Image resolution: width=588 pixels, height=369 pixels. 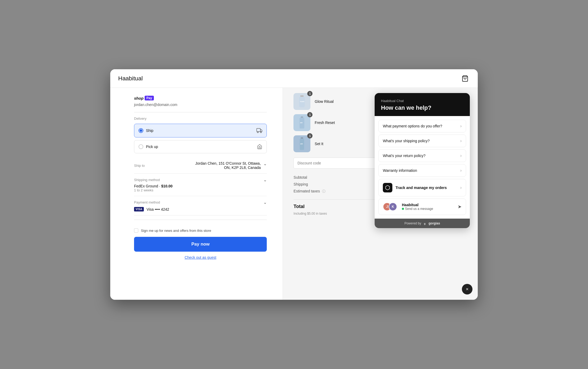 I want to click on pickup-label: Pick up, so click(x=152, y=147).